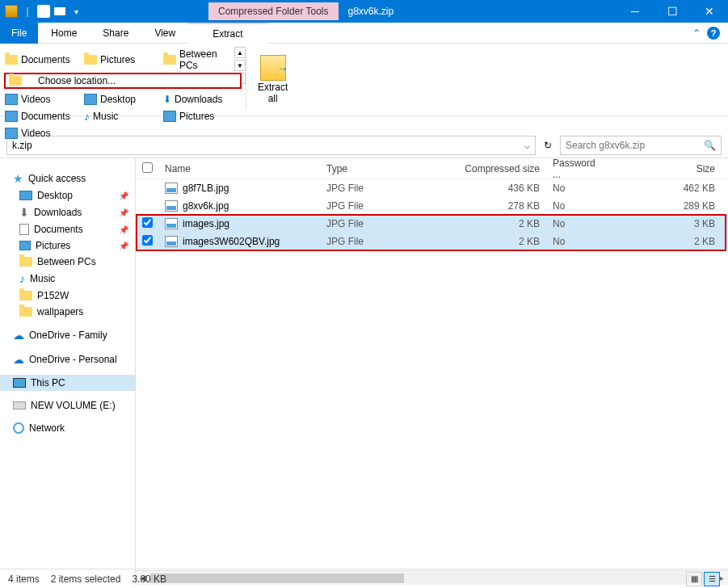 This screenshot has width=728, height=588. What do you see at coordinates (712, 579) in the screenshot?
I see `view-details-button: ☰` at bounding box center [712, 579].